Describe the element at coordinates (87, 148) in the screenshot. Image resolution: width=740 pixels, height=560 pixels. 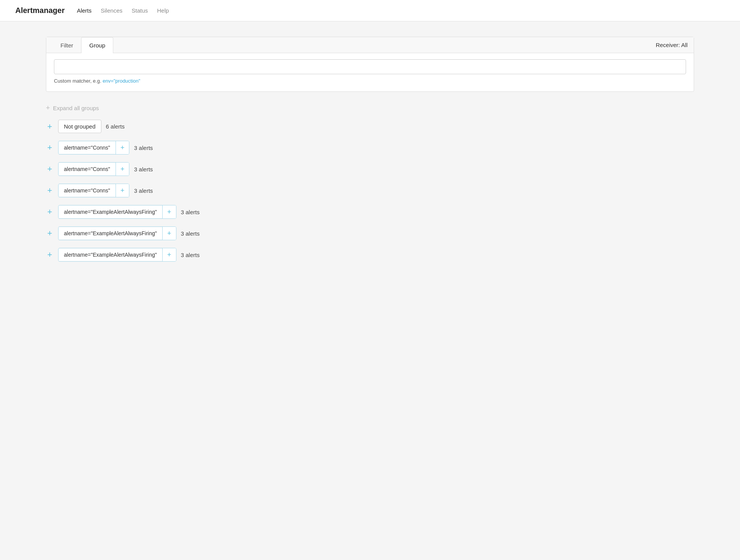
I see `group-tag-label-0: alertname="Conns"` at that location.